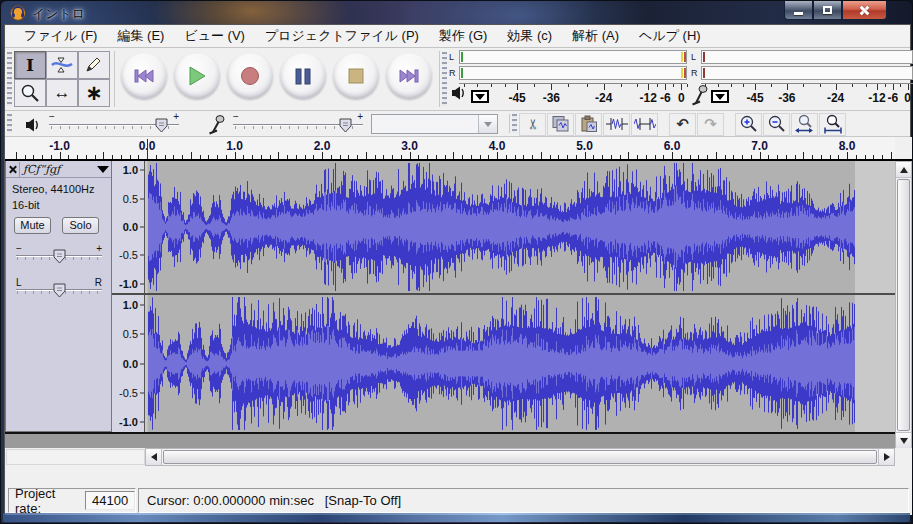 This screenshot has width=913, height=524. What do you see at coordinates (162, 126) in the screenshot?
I see `volume-slider-thumb` at bounding box center [162, 126].